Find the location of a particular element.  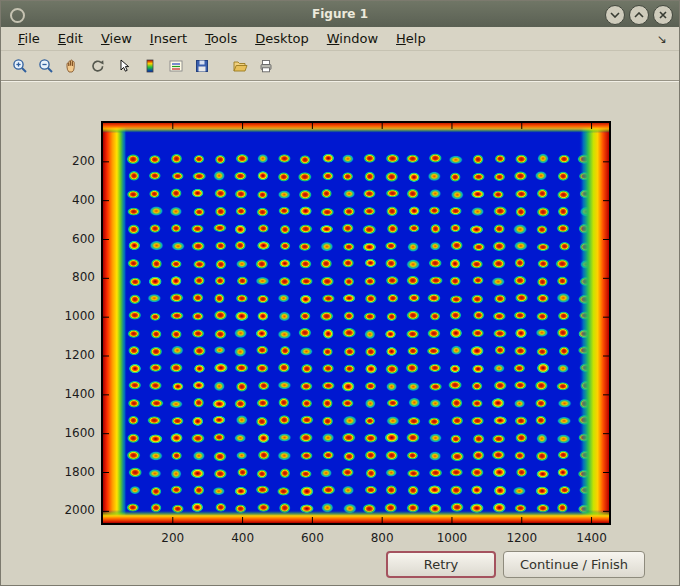

x-axis-tick-label: 1400 is located at coordinates (592, 538).